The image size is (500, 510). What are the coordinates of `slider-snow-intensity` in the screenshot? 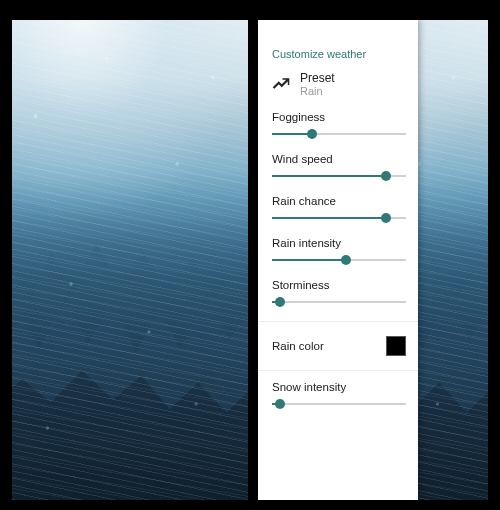 It's located at (339, 404).